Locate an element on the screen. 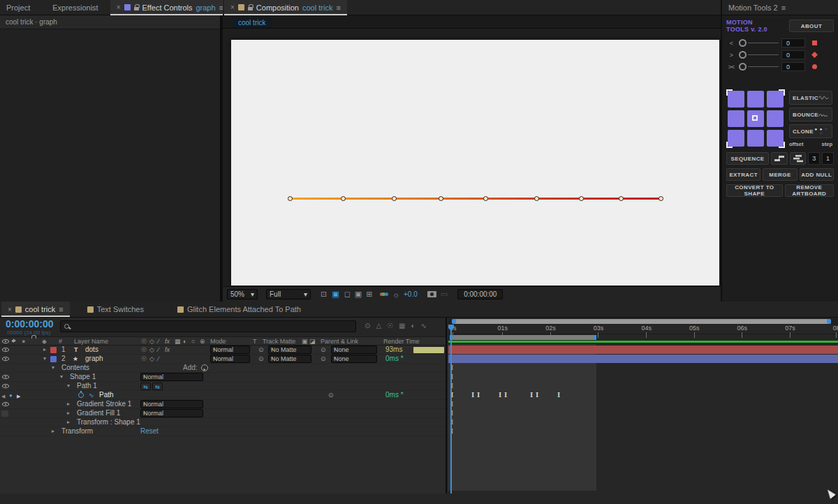 The width and height of the screenshot is (838, 504). add-button: ▸ is located at coordinates (205, 368).